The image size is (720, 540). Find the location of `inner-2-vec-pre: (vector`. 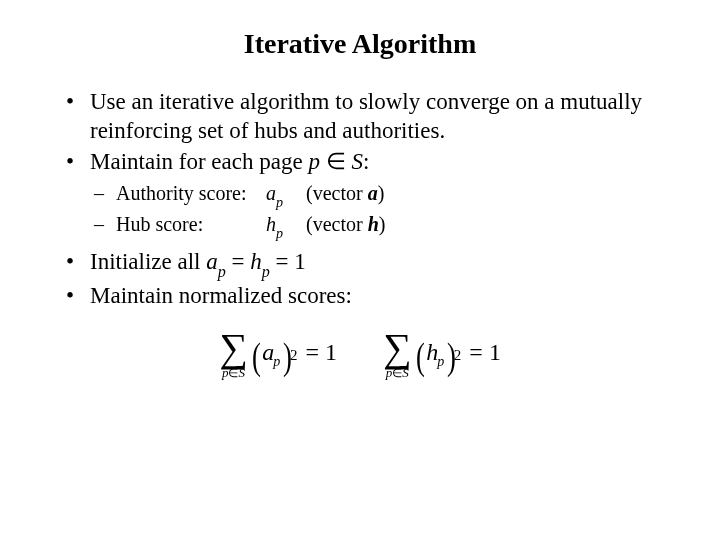

inner-2-vec-pre: (vector is located at coordinates (337, 224).